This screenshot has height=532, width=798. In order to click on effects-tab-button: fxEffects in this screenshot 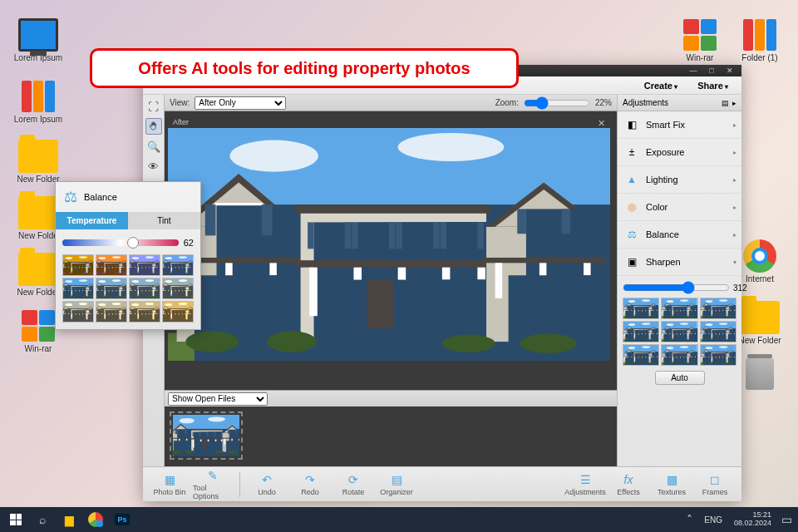, I will do `click(628, 485)`.